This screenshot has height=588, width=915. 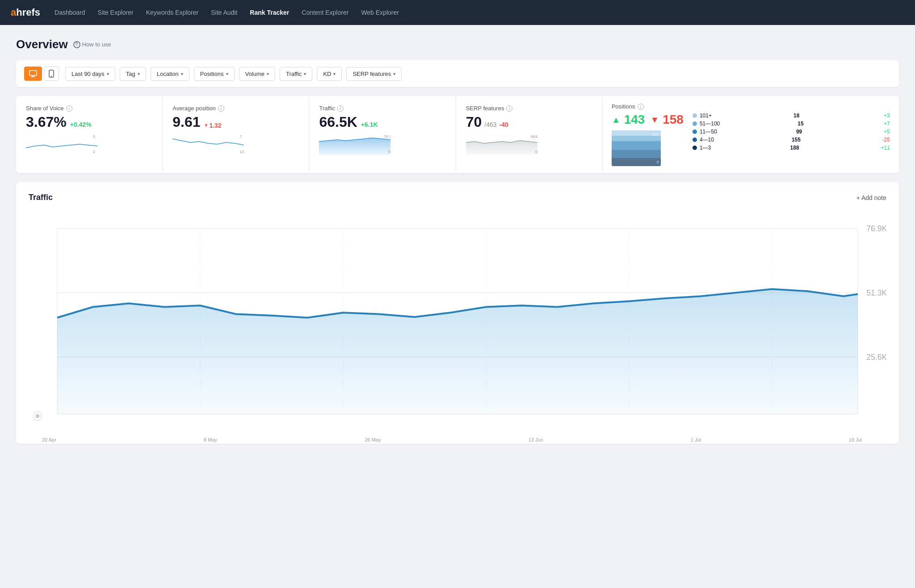 What do you see at coordinates (90, 74) in the screenshot?
I see `last-90-days-filter: Last 90 days ▾` at bounding box center [90, 74].